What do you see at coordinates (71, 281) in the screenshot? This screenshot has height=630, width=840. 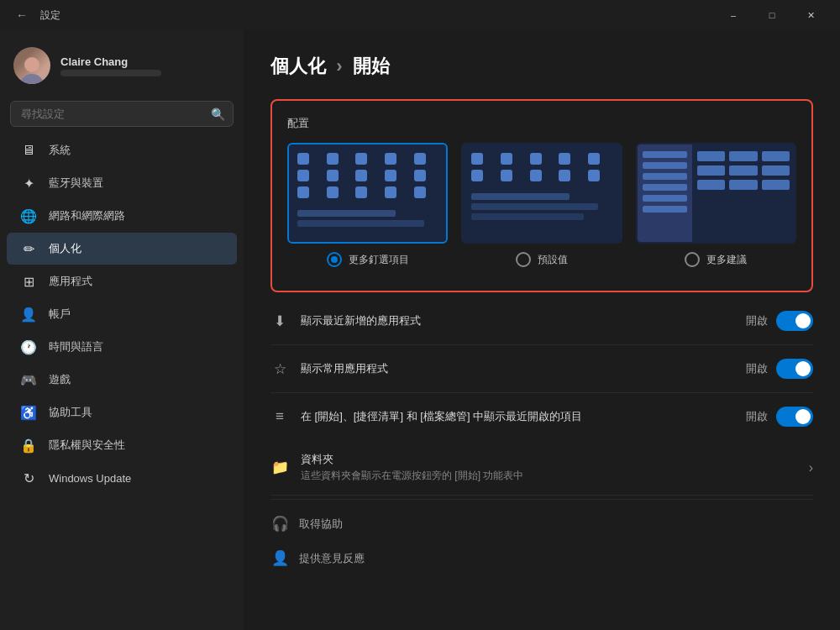 I see `nav-label-apps: 應用程式` at bounding box center [71, 281].